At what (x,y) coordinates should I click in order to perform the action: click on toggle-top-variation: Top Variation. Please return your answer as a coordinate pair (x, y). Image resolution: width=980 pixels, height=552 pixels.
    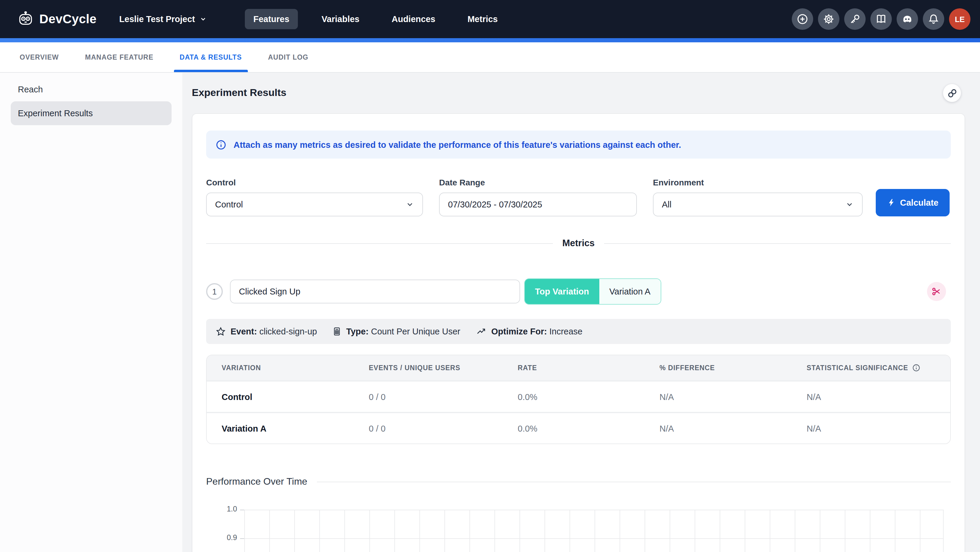
    Looking at the image, I should click on (562, 292).